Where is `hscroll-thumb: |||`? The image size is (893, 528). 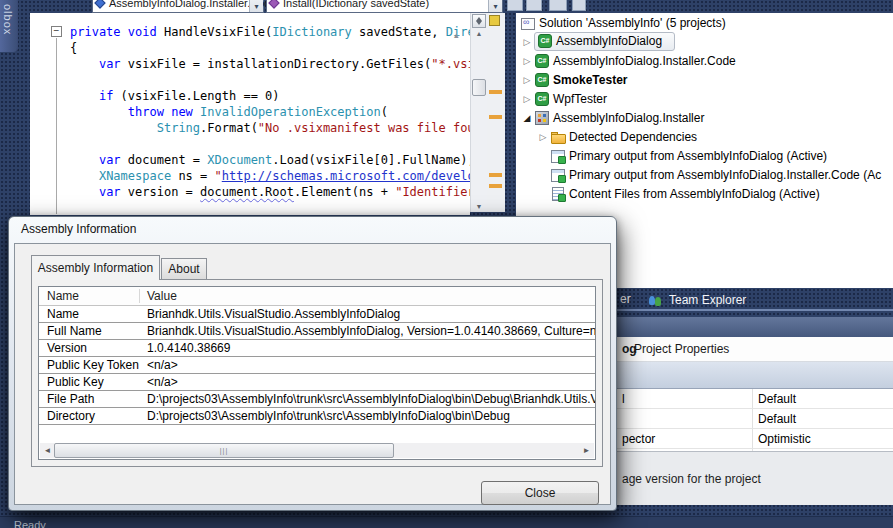
hscroll-thumb: ||| is located at coordinates (224, 450).